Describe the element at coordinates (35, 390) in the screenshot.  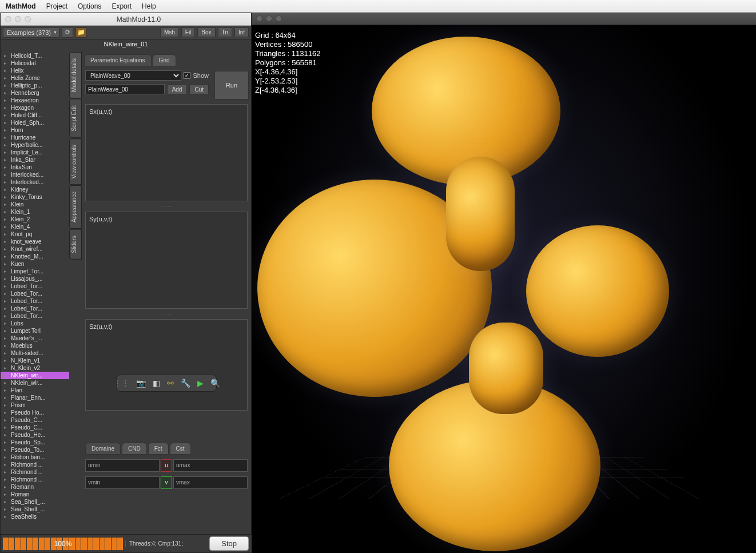
I see `list-item: Plan` at that location.